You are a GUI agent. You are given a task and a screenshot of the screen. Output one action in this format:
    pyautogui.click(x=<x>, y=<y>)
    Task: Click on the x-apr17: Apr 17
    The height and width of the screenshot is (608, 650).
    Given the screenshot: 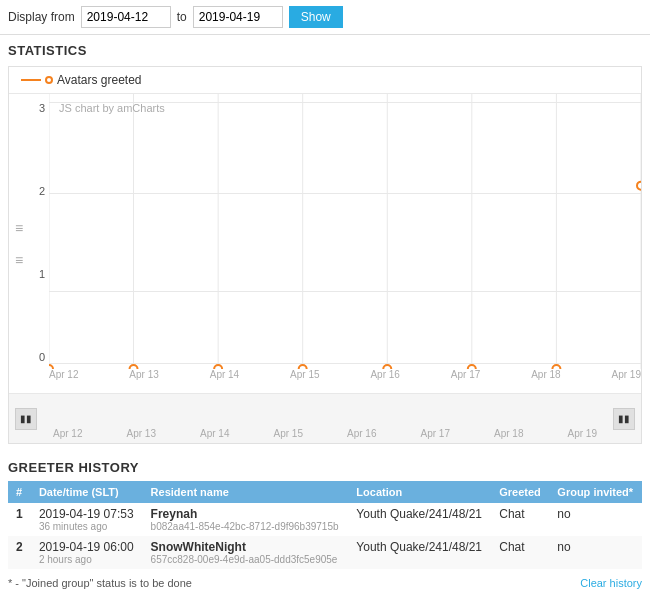 What is the action you would take?
    pyautogui.click(x=466, y=381)
    